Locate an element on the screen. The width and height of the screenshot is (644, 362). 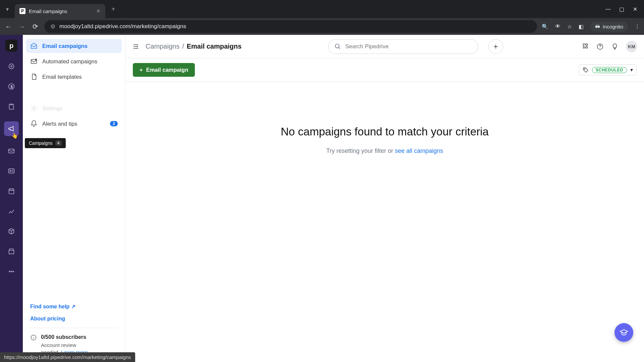
kebab-menu-icon: ⋮ is located at coordinates (637, 27).